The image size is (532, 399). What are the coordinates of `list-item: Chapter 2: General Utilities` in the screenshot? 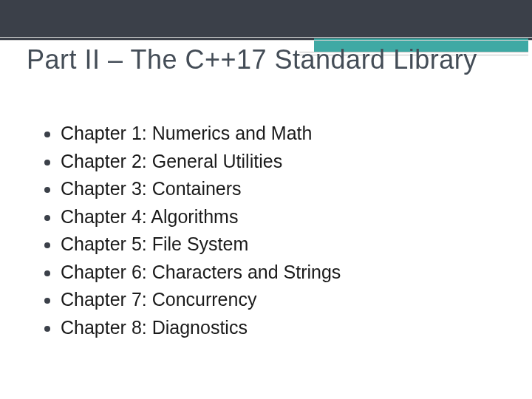 It's located at (192, 162).